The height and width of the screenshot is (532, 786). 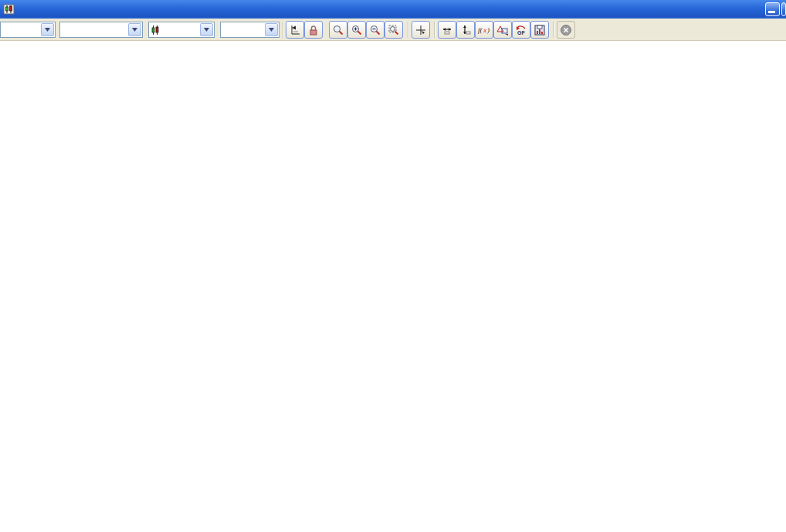 What do you see at coordinates (101, 29) in the screenshot?
I see `timeframe-dropdown` at bounding box center [101, 29].